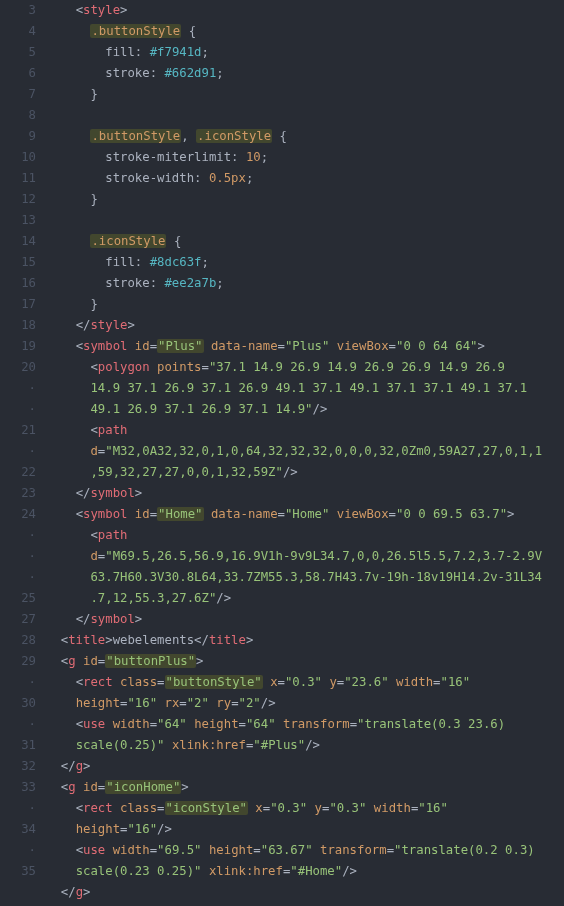  I want to click on code-line: 63.7H60.3V30.8L64,33.7ZM55.3,58.7H43.7v-…, so click(305, 578).